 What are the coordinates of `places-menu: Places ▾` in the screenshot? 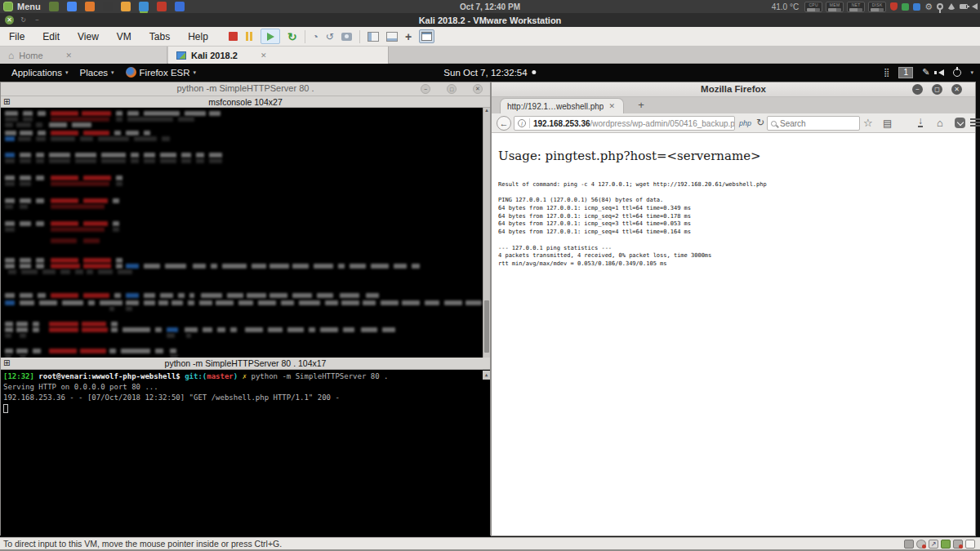 It's located at (97, 73).